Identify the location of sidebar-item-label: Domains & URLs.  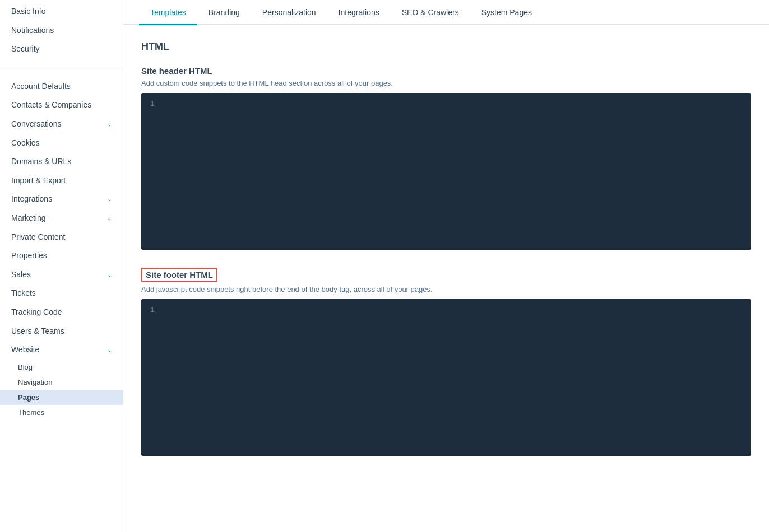
(41, 162).